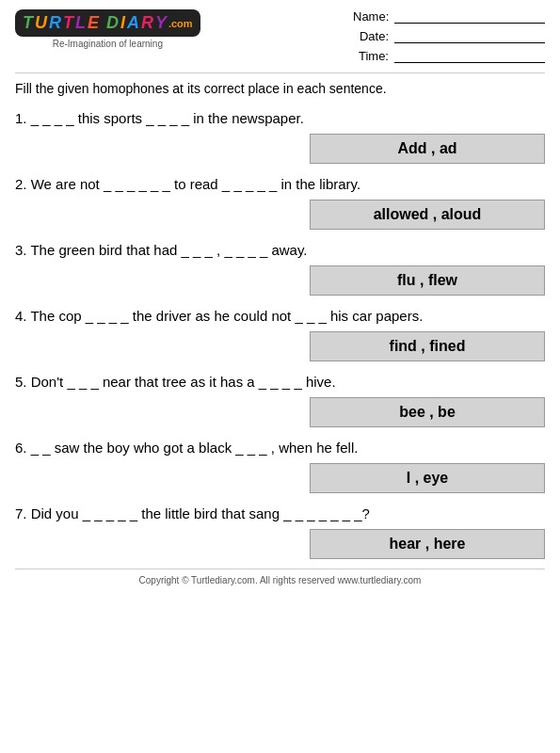  What do you see at coordinates (134, 23) in the screenshot?
I see `logo-letter-a: A` at bounding box center [134, 23].